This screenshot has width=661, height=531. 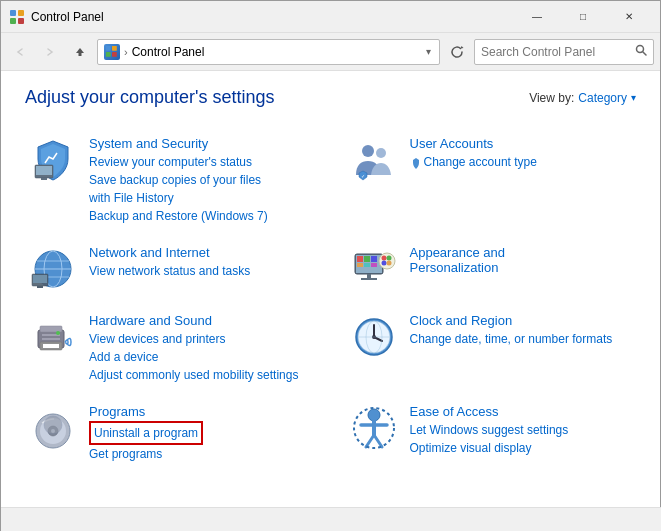 I want to click on hardware-link-3: Adjust commonly used mobility settings, so click(x=200, y=375).